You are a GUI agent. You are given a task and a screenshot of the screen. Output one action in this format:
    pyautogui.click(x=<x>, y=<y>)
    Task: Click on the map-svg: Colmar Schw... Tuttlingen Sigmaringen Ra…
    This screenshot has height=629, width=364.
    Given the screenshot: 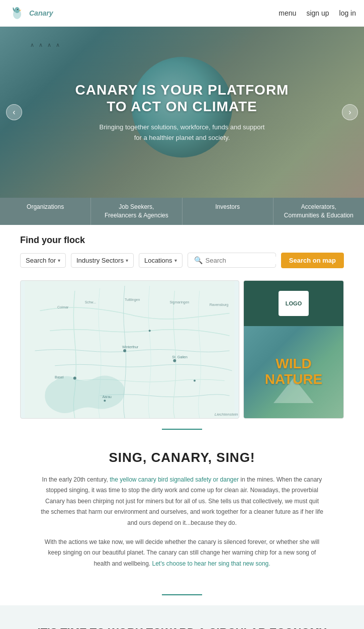 What is the action you would take?
    pyautogui.click(x=130, y=349)
    